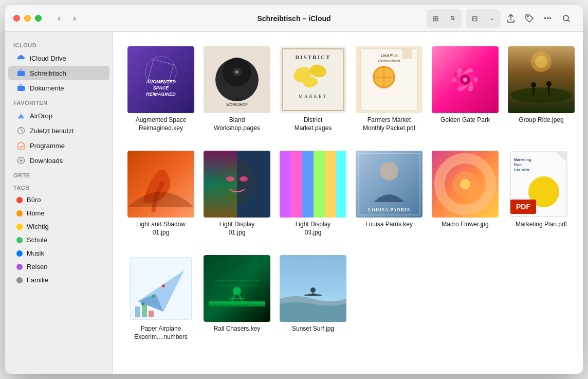 The width and height of the screenshot is (588, 379). I want to click on icloud-drive-icon, so click(21, 58).